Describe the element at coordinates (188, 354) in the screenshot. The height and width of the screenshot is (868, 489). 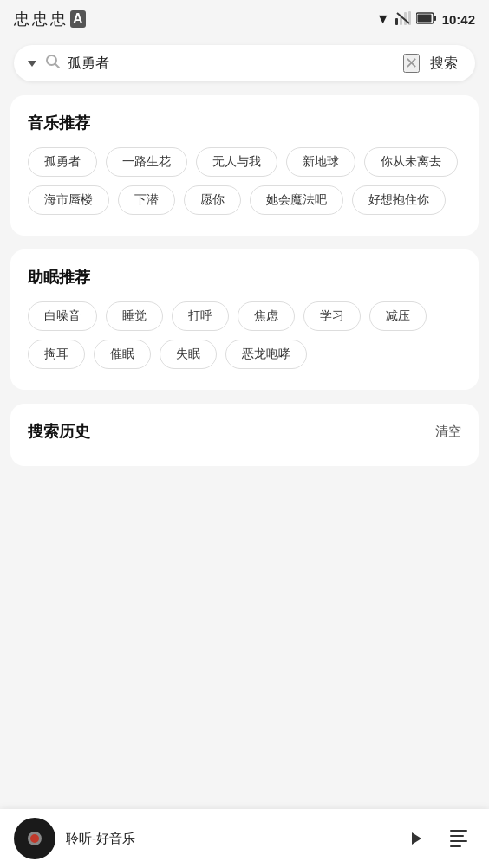
I see `sleep-tag: 失眠` at that location.